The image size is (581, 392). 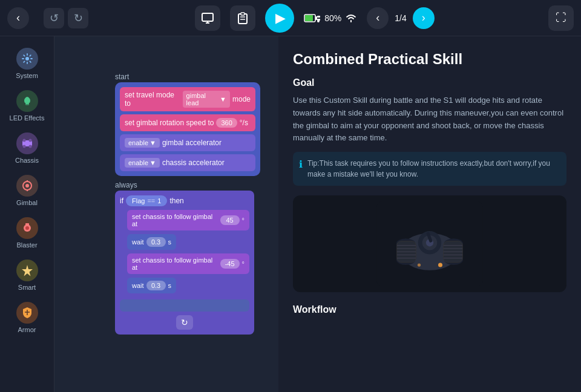 I want to click on back-icon: ‹, so click(x=18, y=18).